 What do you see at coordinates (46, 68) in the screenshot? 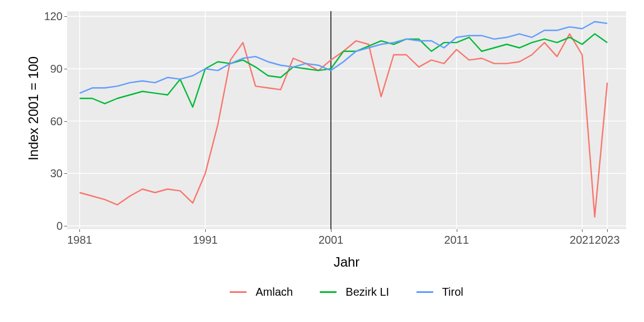
I see `y-tick-label: 90` at bounding box center [46, 68].